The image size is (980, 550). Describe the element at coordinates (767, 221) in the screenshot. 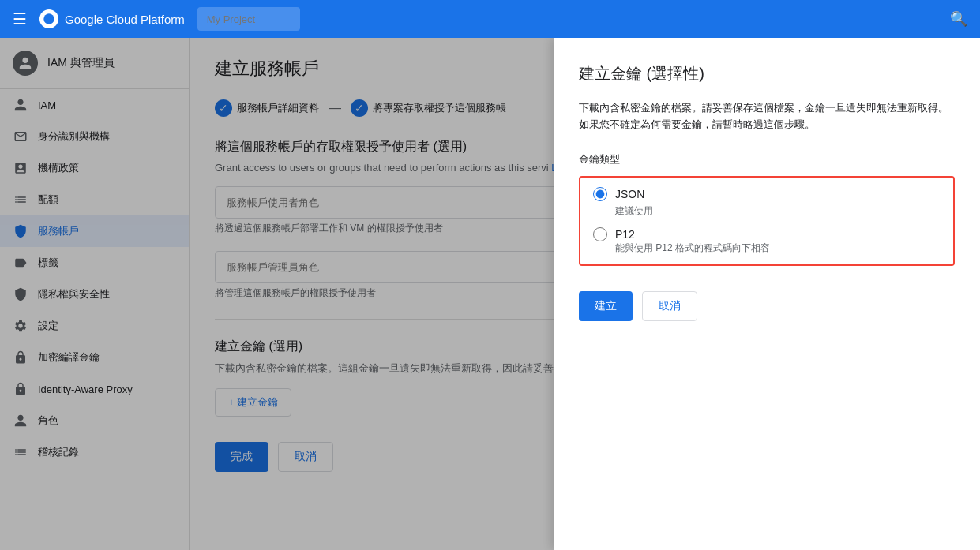

I see `key-type-box: JSON 建議使用 P12 能與使用 P12 格式的程式碼向下相容` at that location.